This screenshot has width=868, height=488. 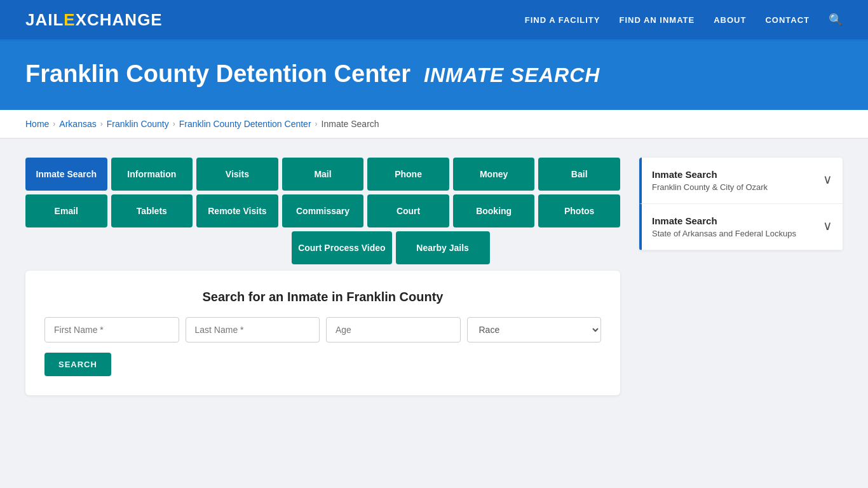 What do you see at coordinates (323, 248) in the screenshot?
I see `nav-buttons-row3: Court Process Video Nearby Jails` at bounding box center [323, 248].